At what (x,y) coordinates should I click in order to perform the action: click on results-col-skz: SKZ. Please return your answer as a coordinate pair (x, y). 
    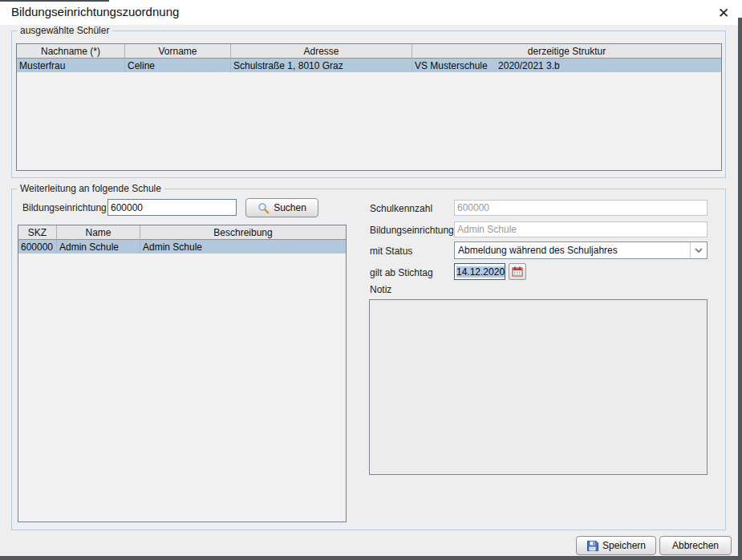
    Looking at the image, I should click on (38, 233).